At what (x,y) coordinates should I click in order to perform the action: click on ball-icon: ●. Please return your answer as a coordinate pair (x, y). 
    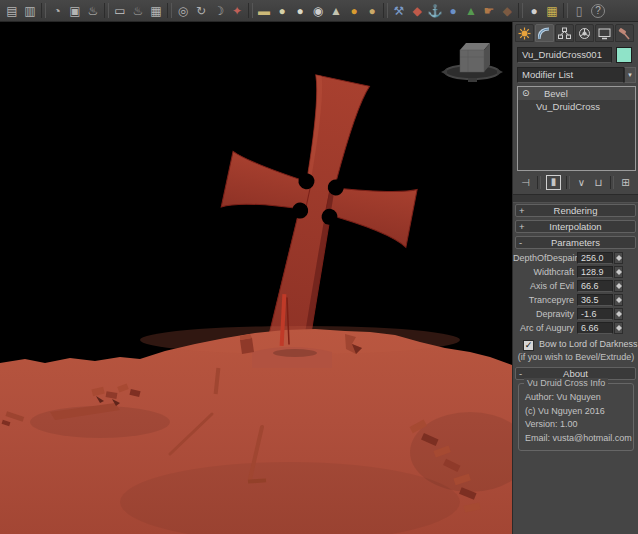
    Looking at the image, I should click on (372, 11).